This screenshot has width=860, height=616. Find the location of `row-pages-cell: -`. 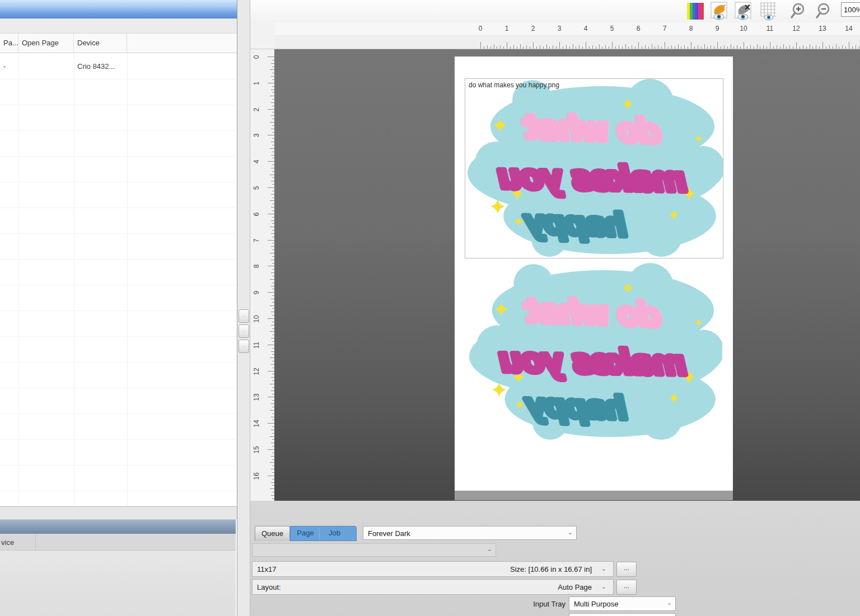

row-pages-cell: - is located at coordinates (9, 66).